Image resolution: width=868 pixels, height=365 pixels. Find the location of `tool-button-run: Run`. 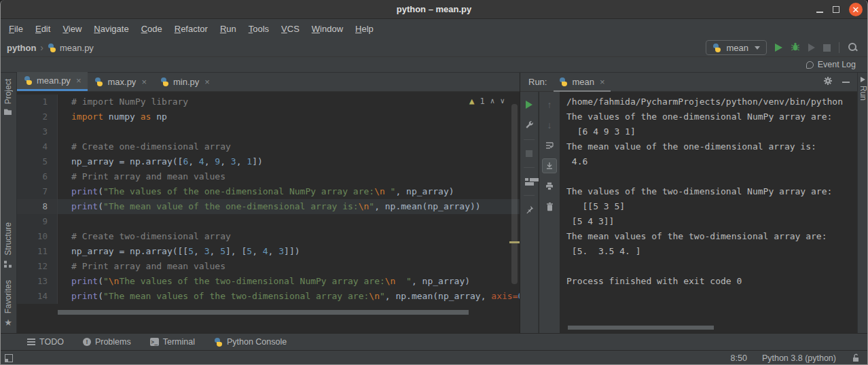

tool-button-run: Run is located at coordinates (863, 88).